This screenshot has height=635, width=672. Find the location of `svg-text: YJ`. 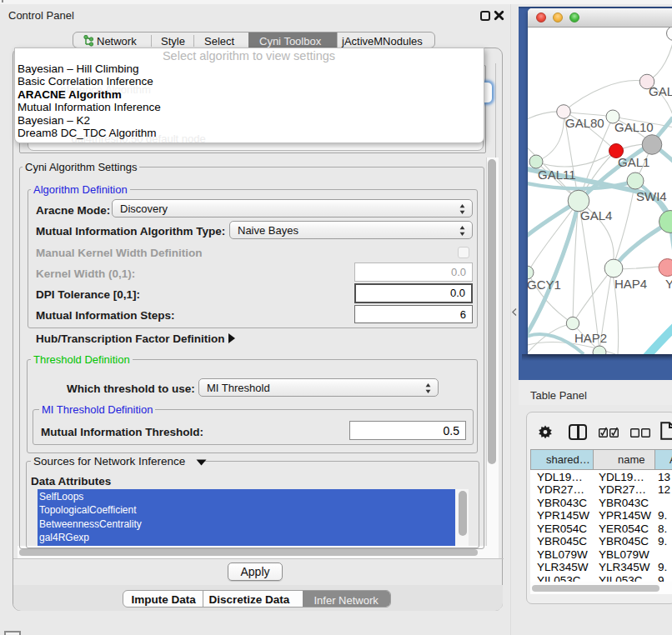

svg-text: YJ is located at coordinates (669, 283).